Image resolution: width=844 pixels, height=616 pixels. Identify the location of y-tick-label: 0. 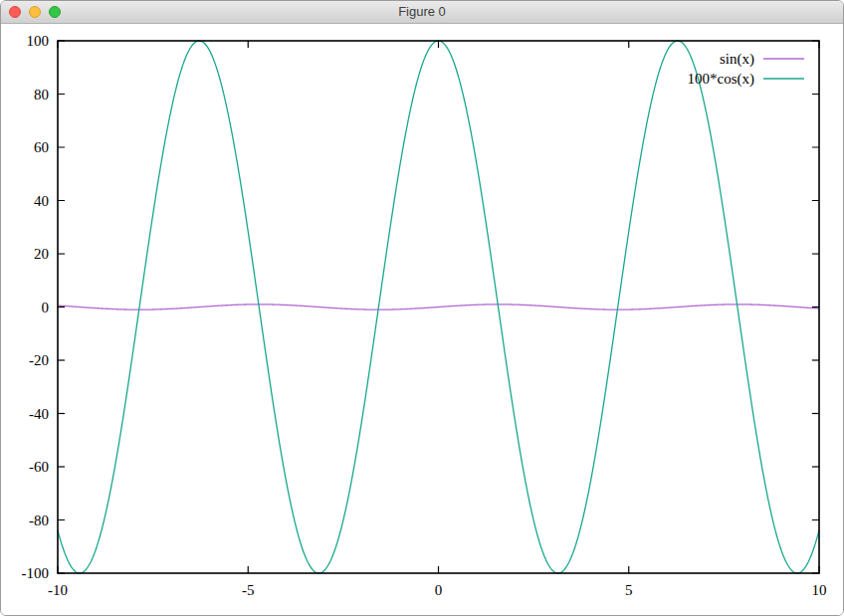
(46, 308).